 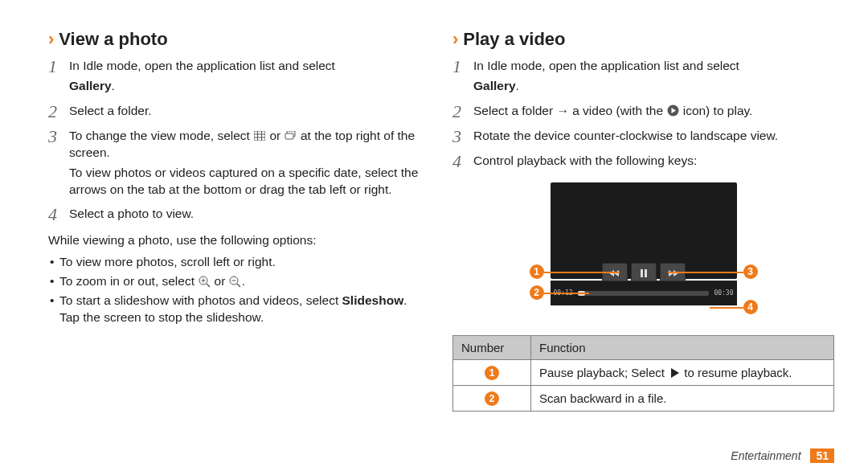 I want to click on callout-dot: 1, so click(x=492, y=373).